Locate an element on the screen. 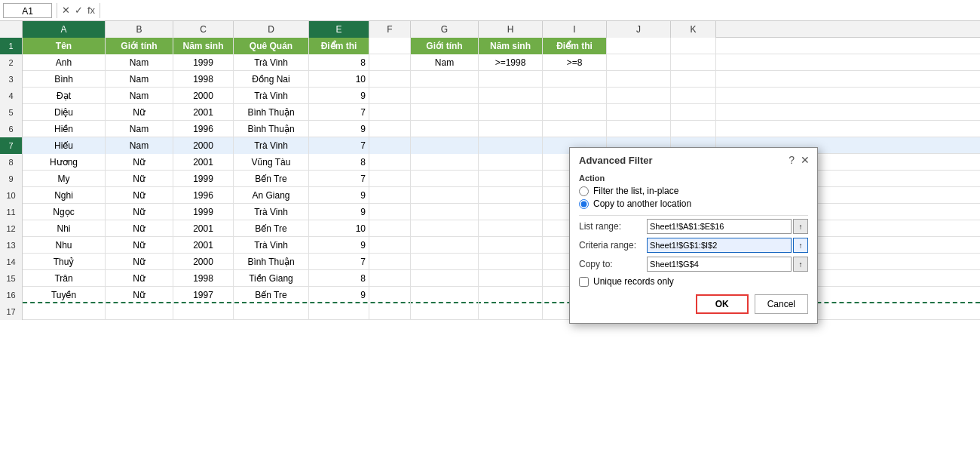 This screenshot has height=449, width=980. cell-E12: 10 is located at coordinates (339, 229).